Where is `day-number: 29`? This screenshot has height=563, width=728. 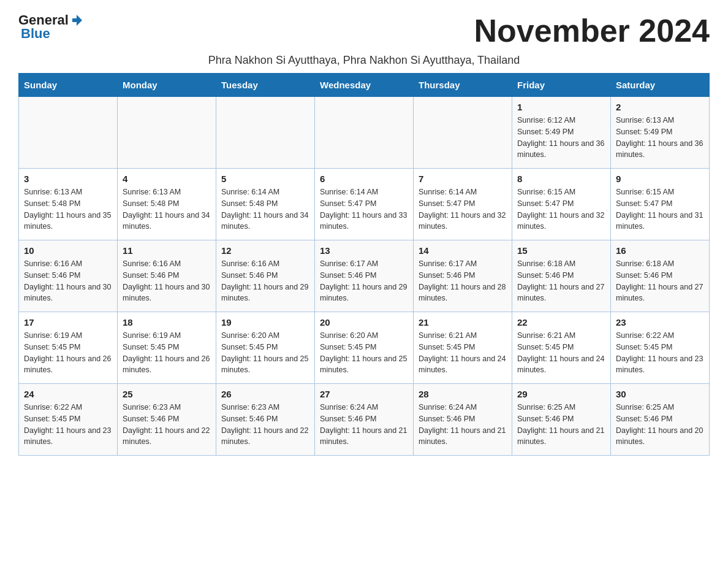 day-number: 29 is located at coordinates (561, 394).